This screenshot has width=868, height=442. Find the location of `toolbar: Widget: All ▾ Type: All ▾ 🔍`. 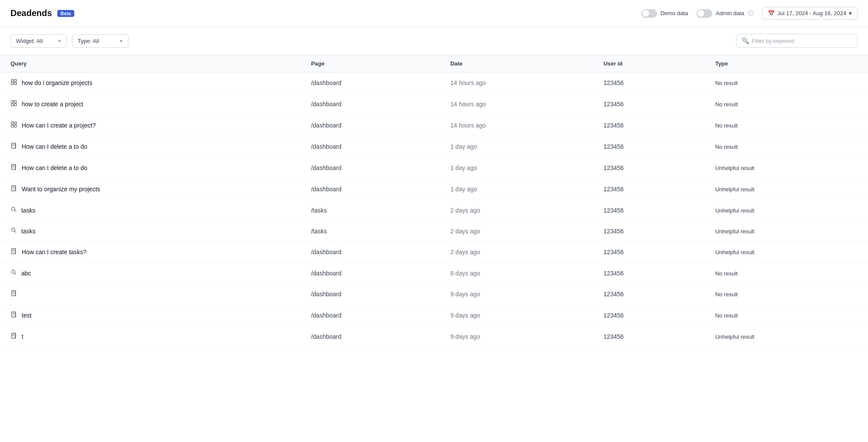

toolbar: Widget: All ▾ Type: All ▾ 🔍 is located at coordinates (434, 41).